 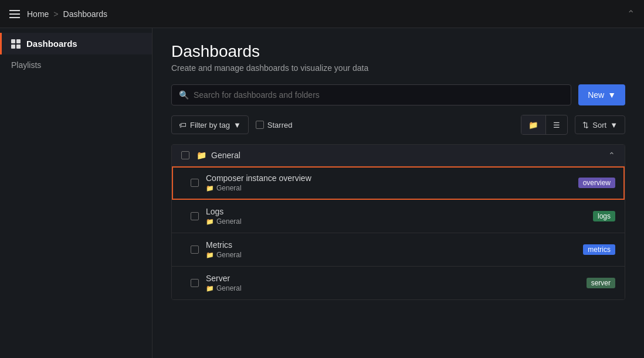 What do you see at coordinates (26, 65) in the screenshot?
I see `sidebar-playlists-label: Playlists` at bounding box center [26, 65].